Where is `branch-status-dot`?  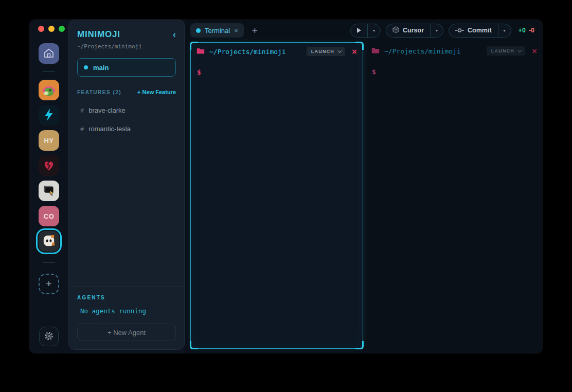
branch-status-dot is located at coordinates (86, 67).